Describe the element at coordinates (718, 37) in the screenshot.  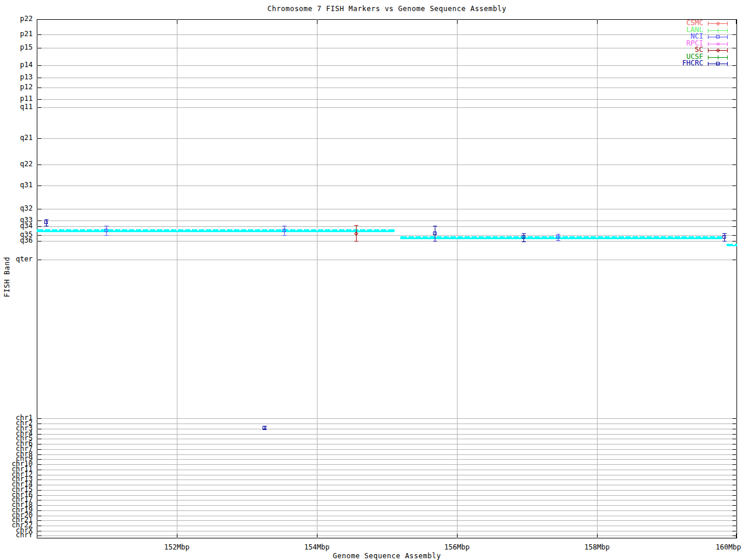
I see `legend-marker-NCI-square-marker` at that location.